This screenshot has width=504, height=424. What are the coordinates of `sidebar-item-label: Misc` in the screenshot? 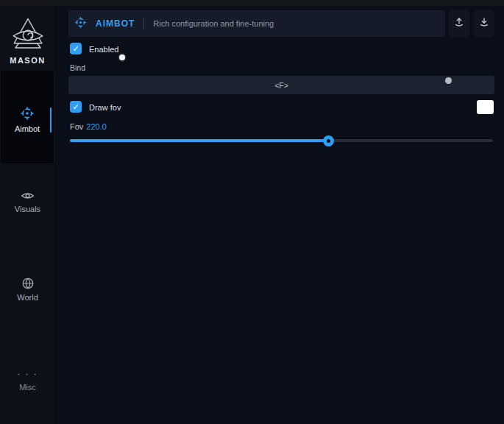 It's located at (28, 387).